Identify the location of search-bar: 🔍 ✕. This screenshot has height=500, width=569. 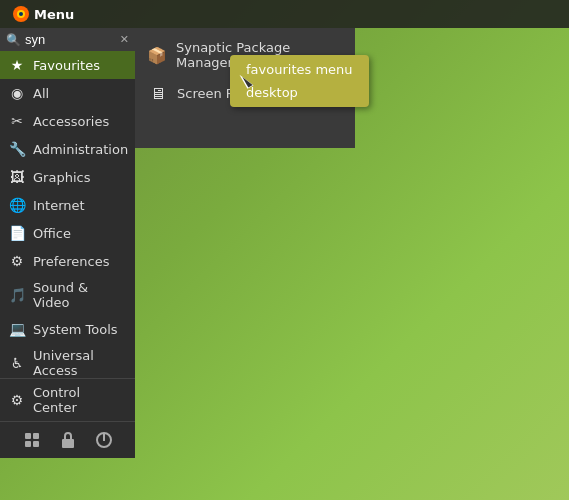
(68, 40).